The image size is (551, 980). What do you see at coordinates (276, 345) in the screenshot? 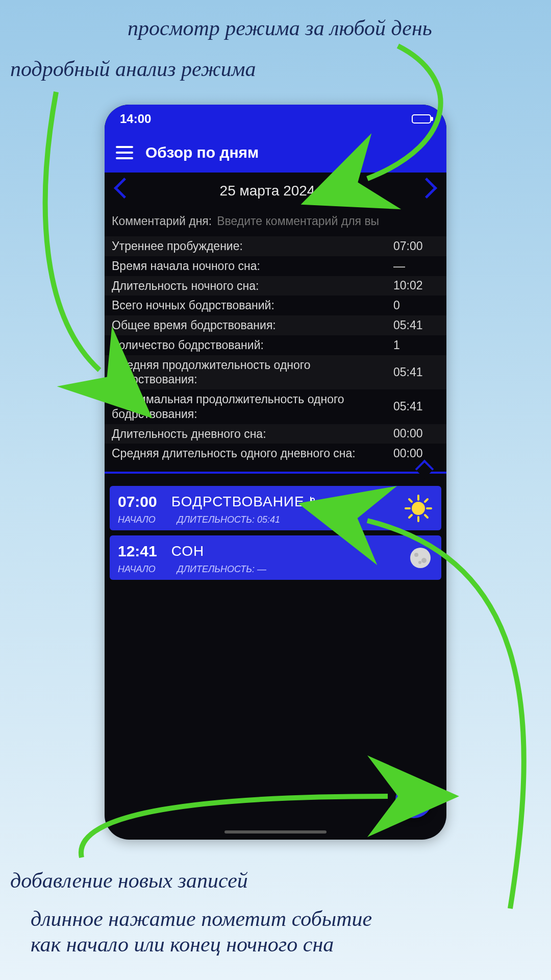
I see `stat-row: Количество бодрствований:1` at bounding box center [276, 345].